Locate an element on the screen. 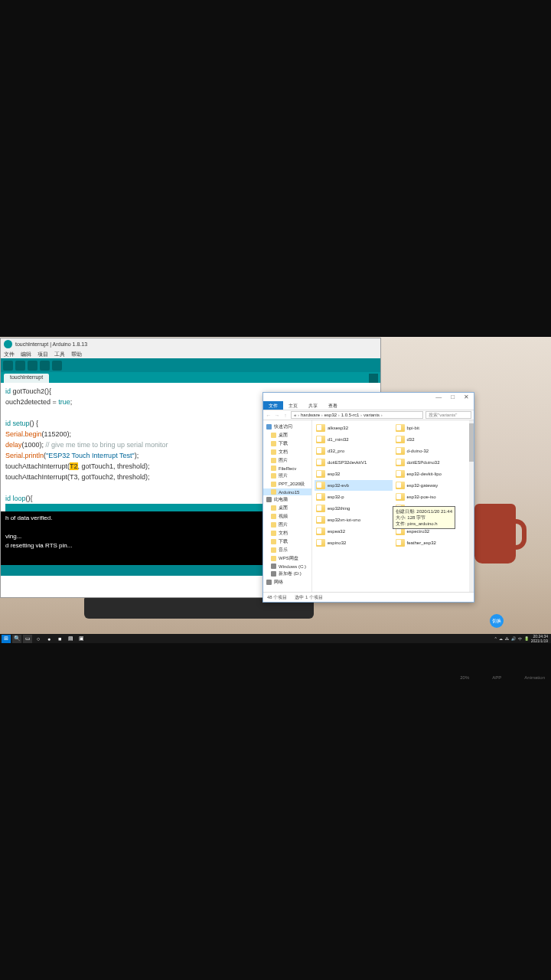 The height and width of the screenshot is (980, 551). folder-item: espea32 is located at coordinates (354, 531).